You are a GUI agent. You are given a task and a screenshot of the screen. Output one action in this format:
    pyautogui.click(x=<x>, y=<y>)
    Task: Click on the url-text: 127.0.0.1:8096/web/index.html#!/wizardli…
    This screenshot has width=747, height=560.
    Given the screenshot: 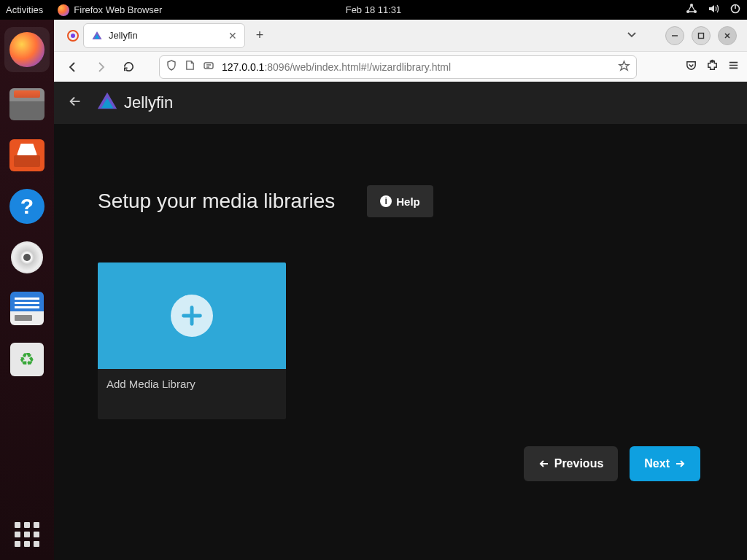 What is the action you would take?
    pyautogui.click(x=336, y=67)
    